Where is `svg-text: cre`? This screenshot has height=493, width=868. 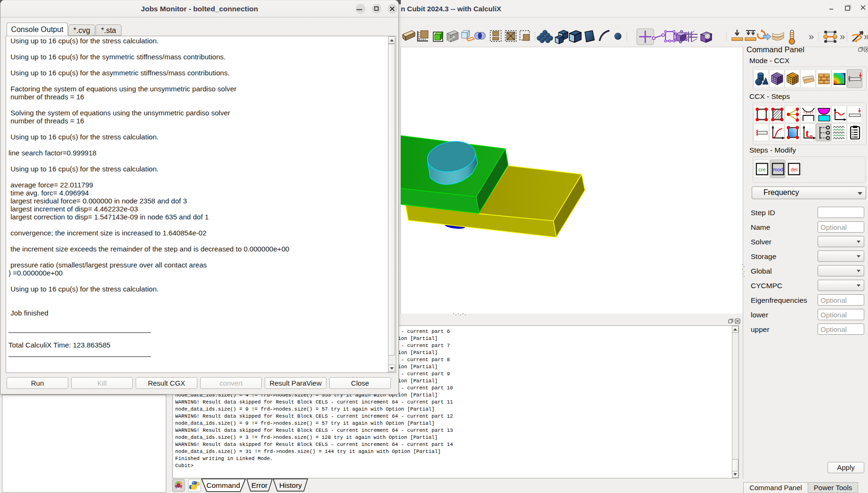 svg-text: cre is located at coordinates (762, 170).